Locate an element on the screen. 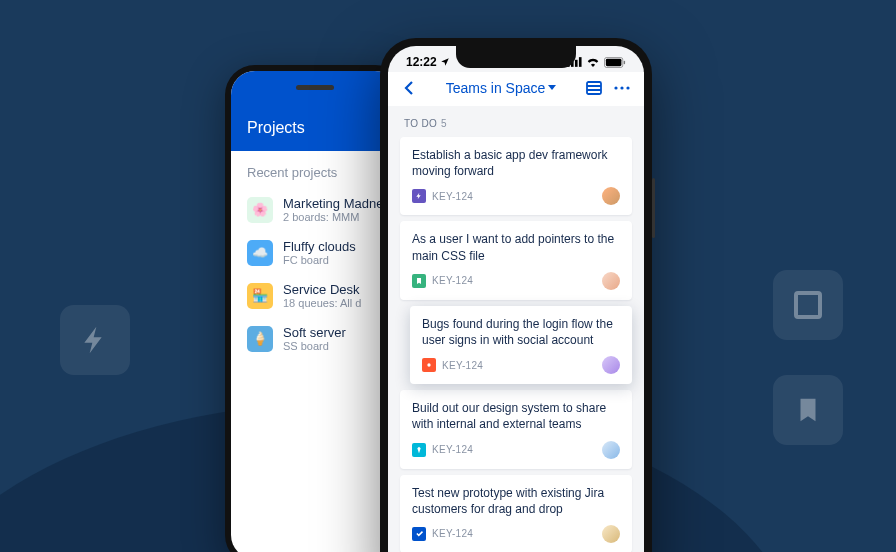 This screenshot has width=896, height=552. project-icon: ☁️ is located at coordinates (260, 253).